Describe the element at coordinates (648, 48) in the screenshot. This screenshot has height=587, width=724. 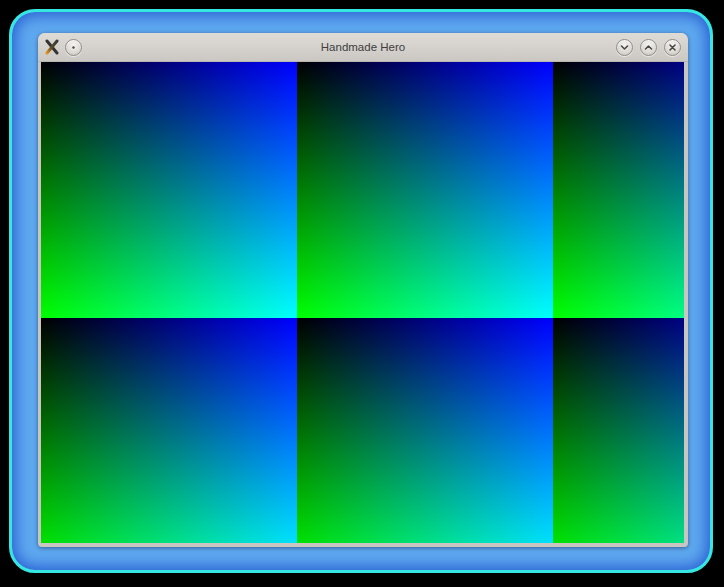
I see `maximize-button` at that location.